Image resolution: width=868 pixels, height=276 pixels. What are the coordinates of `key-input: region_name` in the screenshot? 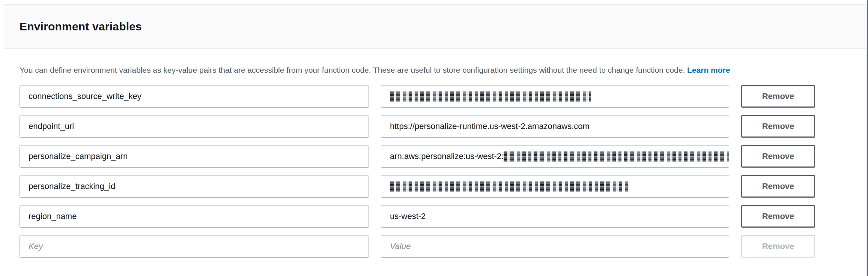 It's located at (194, 216).